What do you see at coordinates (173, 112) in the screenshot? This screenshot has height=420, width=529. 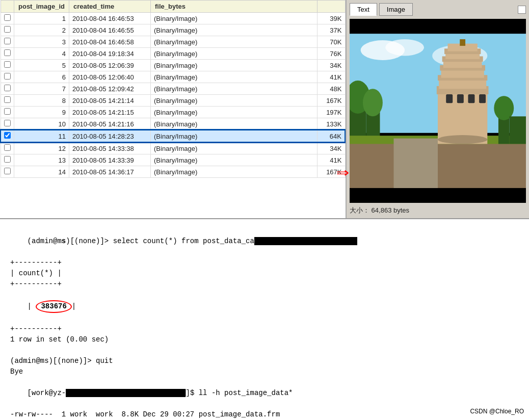 I see `table-row: 92010-08-05 14:21:15(Binary/Image)197K` at bounding box center [173, 112].